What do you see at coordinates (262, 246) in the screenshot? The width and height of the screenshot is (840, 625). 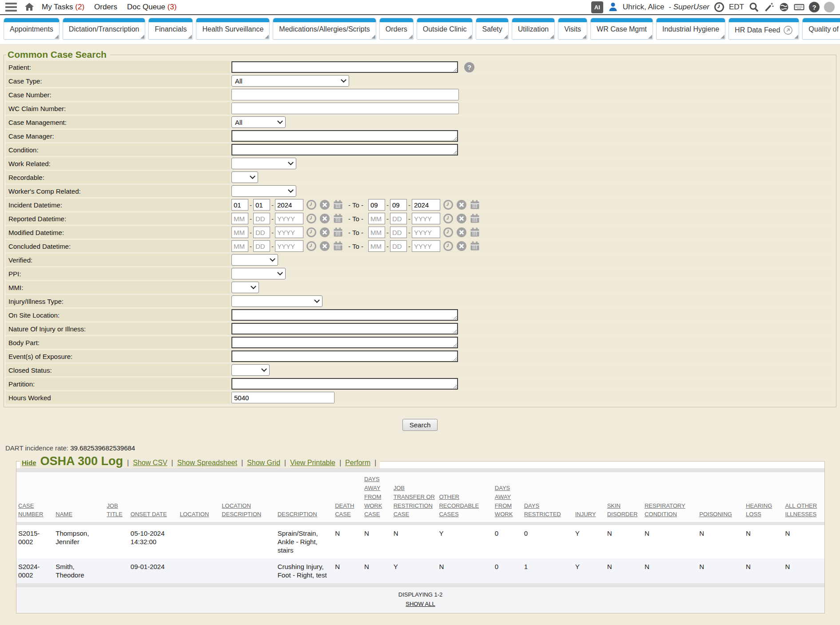 I see `concluded-from-day-input` at bounding box center [262, 246].